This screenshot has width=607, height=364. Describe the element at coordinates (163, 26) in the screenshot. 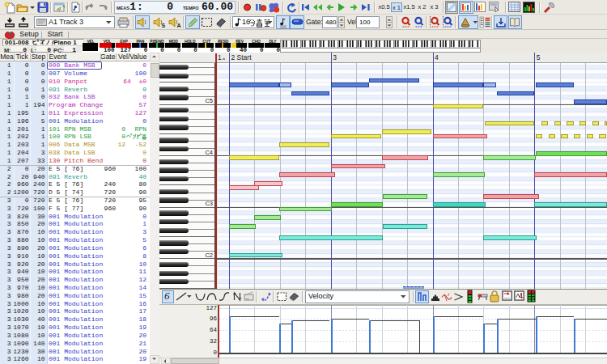

I see `svg-text: S` at that location.